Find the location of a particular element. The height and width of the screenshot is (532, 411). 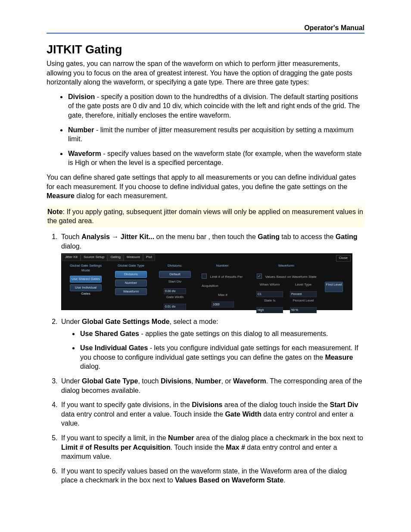

max-number-label: Max # is located at coordinates (223, 296).